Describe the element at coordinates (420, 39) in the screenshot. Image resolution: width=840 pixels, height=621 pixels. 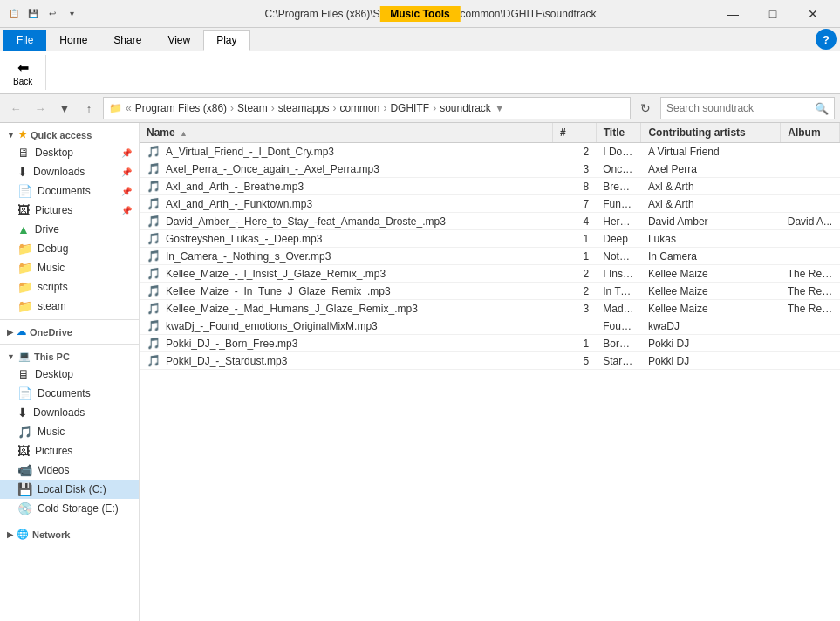
I see `ribbon-tabs: File Home Share View Play ?` at that location.